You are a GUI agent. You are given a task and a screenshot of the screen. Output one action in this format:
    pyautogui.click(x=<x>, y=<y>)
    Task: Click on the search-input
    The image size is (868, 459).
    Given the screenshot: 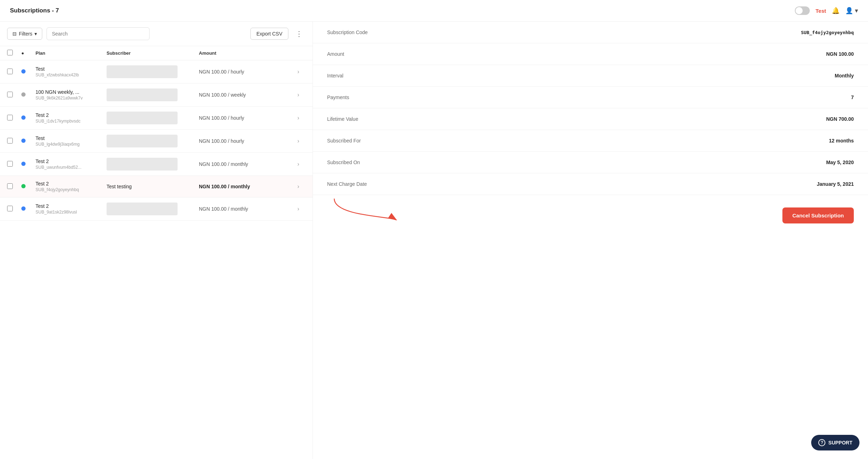 What is the action you would take?
    pyautogui.click(x=98, y=34)
    